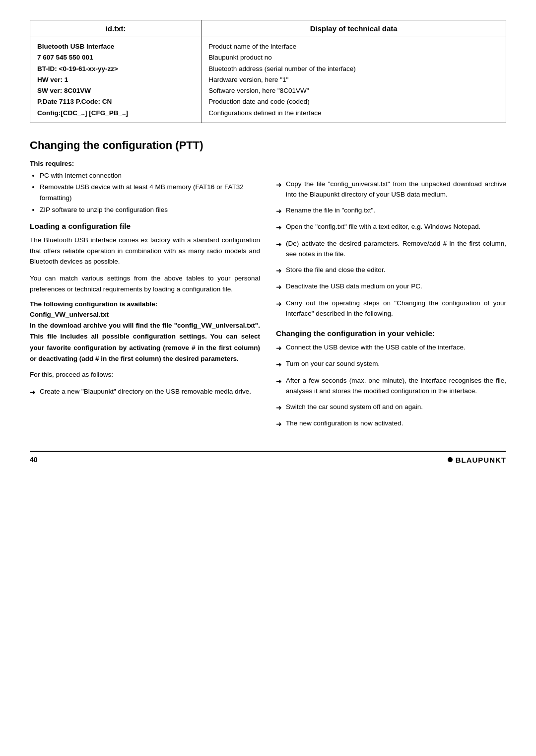 This screenshot has height=756, width=536. I want to click on table-display-cell: Product name of the interface Blaupunkt …, so click(354, 80).